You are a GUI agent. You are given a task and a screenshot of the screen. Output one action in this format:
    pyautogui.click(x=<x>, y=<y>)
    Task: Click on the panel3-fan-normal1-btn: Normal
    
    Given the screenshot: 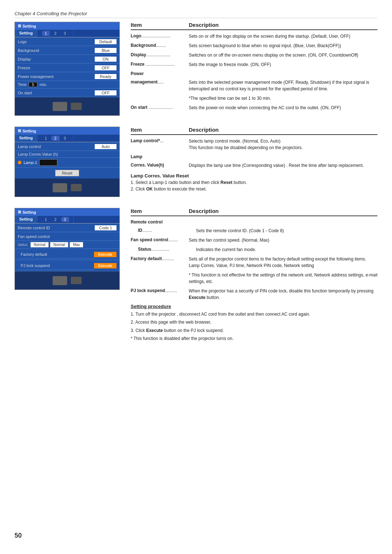 What is the action you would take?
    pyautogui.click(x=40, y=245)
    